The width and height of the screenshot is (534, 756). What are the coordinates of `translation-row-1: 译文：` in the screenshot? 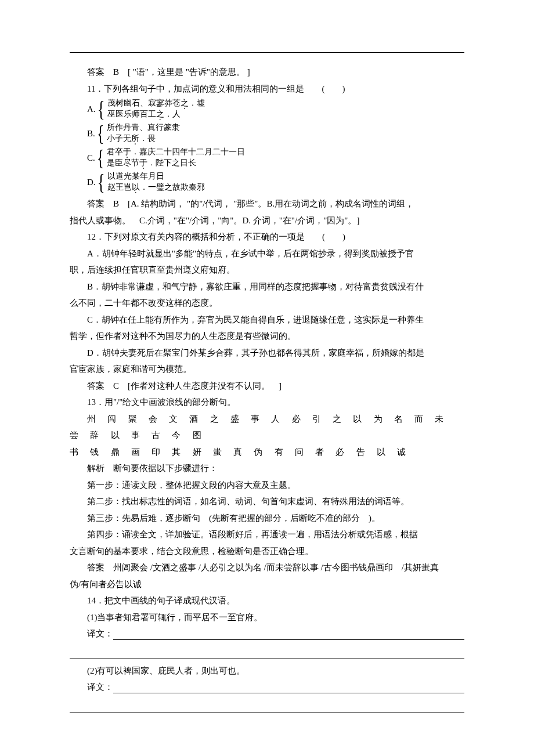 It's located at (267, 634).